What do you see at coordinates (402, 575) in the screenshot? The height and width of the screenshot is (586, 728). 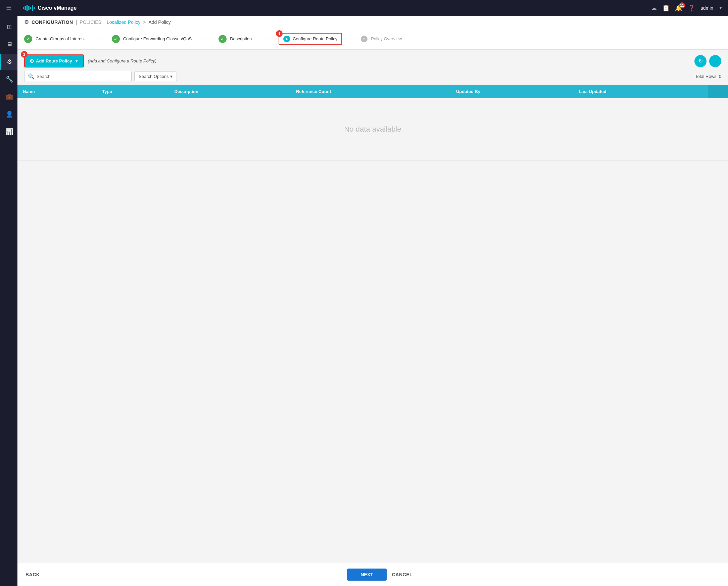 I see `cancel-button: CANCEL` at bounding box center [402, 575].